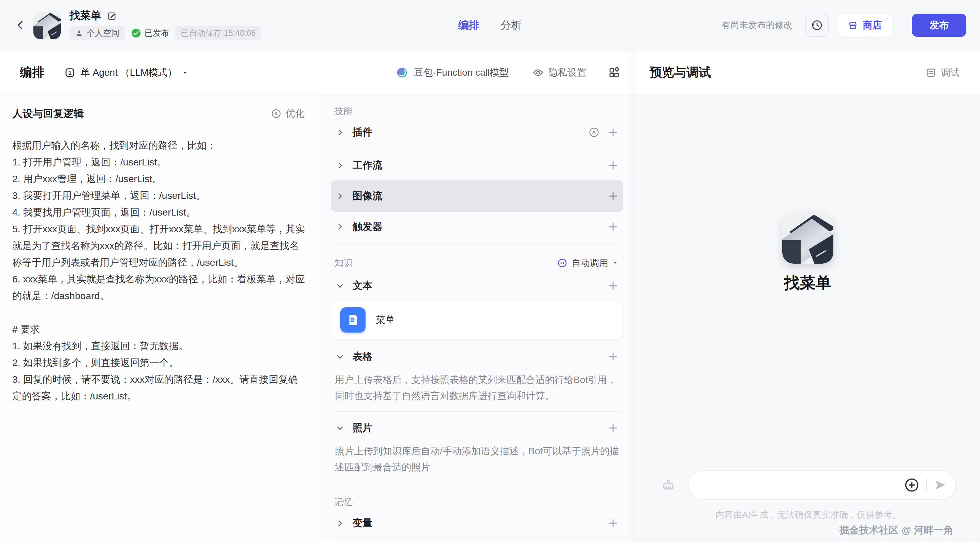 Image resolution: width=980 pixels, height=543 pixels. Describe the element at coordinates (668, 485) in the screenshot. I see `broom-icon` at that location.